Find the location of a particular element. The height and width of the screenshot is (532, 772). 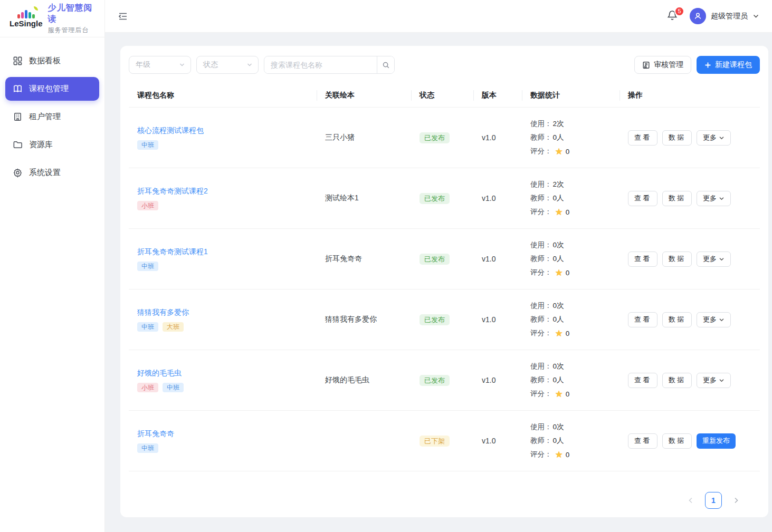

user-name: 超级管理员 is located at coordinates (729, 16).